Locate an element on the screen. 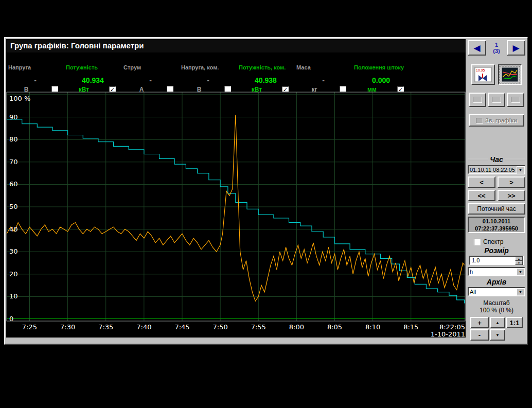  channel-cell-rod-position: Положення штоку 0.000 мм ✓ is located at coordinates (381, 78).